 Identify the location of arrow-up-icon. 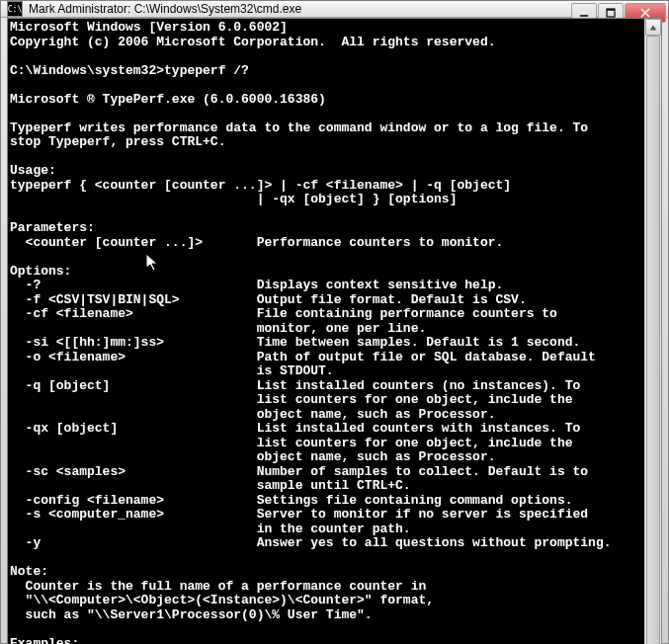
(653, 28).